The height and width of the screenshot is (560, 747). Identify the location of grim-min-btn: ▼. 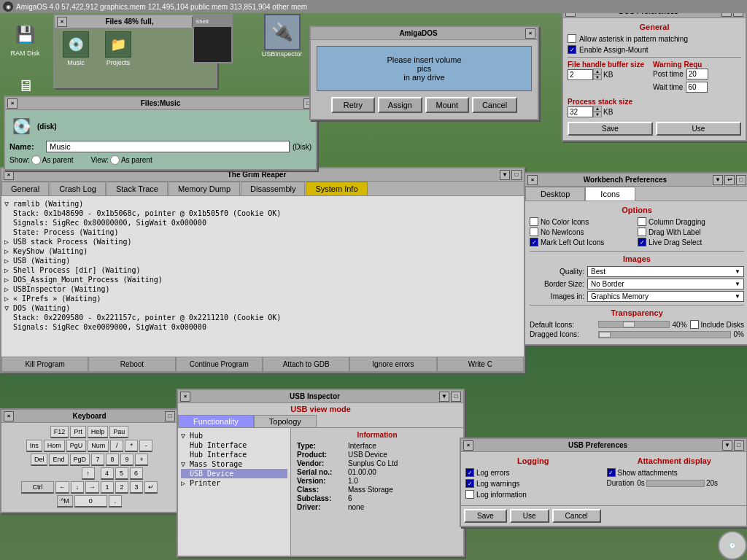
(505, 175).